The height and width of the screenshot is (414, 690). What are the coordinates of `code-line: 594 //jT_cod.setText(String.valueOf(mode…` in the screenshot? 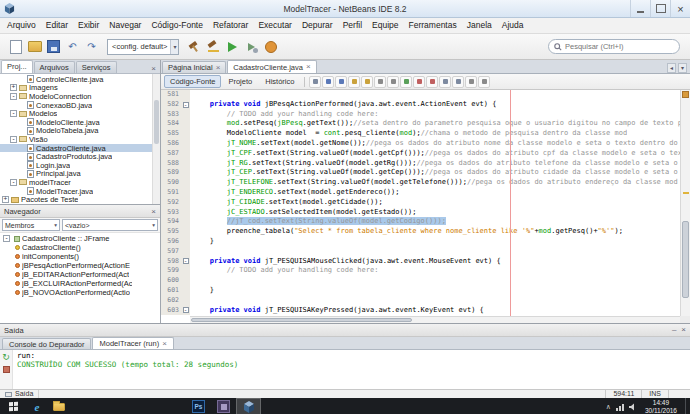 It's located at (420, 222).